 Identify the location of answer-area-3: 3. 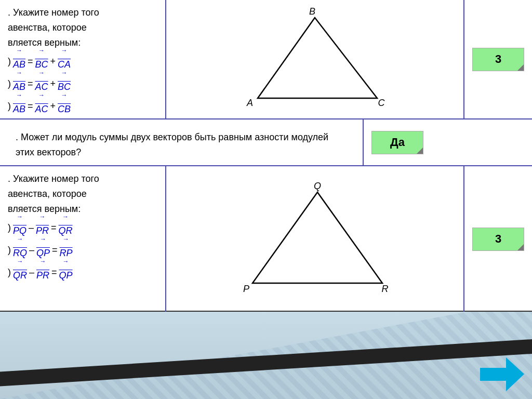
(498, 239).